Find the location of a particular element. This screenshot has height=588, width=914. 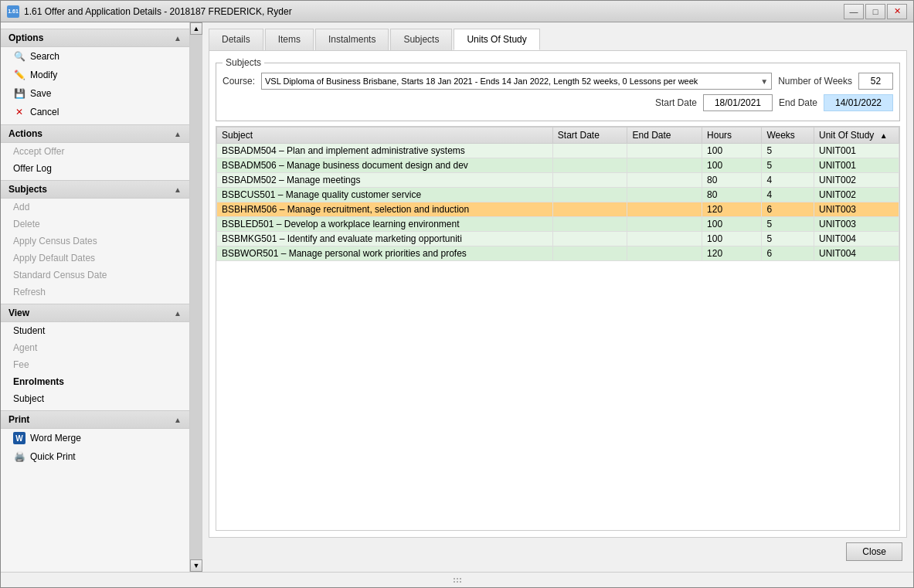

sidebar-item-agent: Agent is located at coordinates (95, 348).